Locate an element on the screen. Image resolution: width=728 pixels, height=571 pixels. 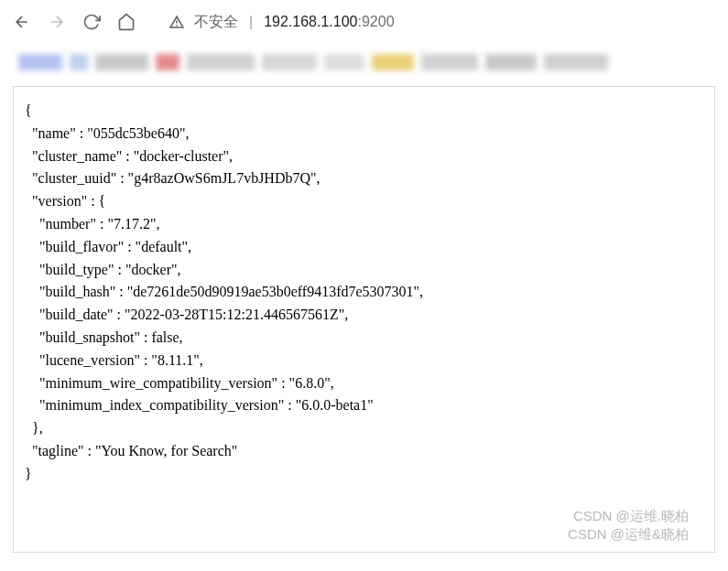
json-build-type: docker is located at coordinates (151, 269).